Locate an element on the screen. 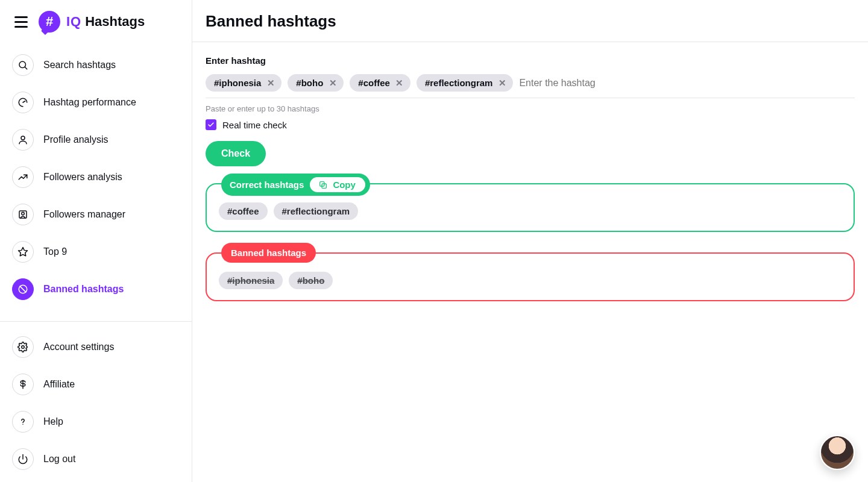 The height and width of the screenshot is (482, 868). correct-hashtags-header: Correct hashtags Copy is located at coordinates (295, 184).